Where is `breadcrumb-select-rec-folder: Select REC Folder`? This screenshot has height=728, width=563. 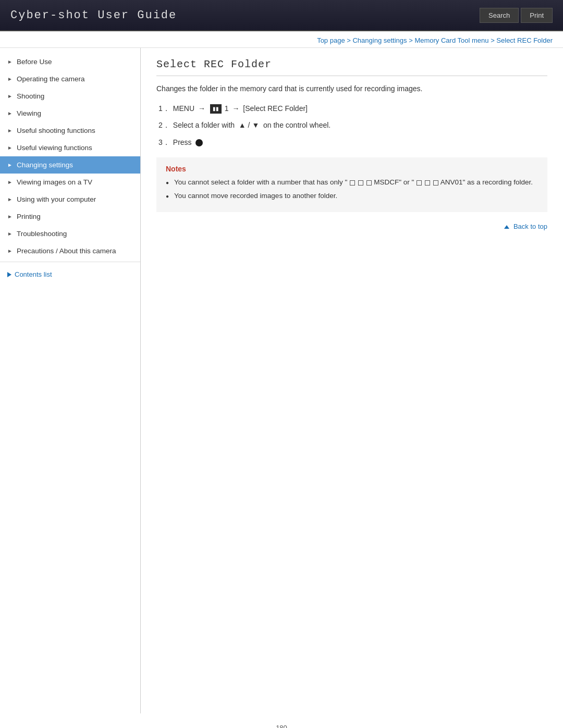
breadcrumb-select-rec-folder: Select REC Folder is located at coordinates (524, 41).